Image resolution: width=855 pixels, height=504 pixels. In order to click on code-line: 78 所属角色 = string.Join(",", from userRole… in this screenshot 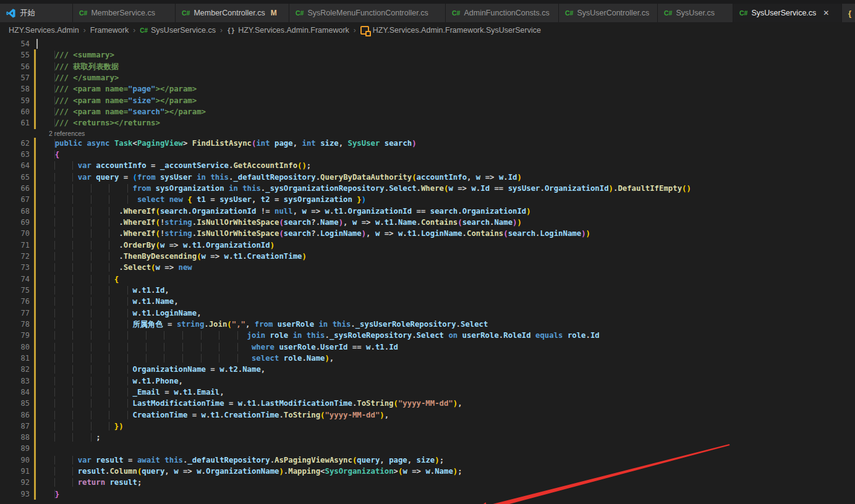, I will do `click(428, 324)`.